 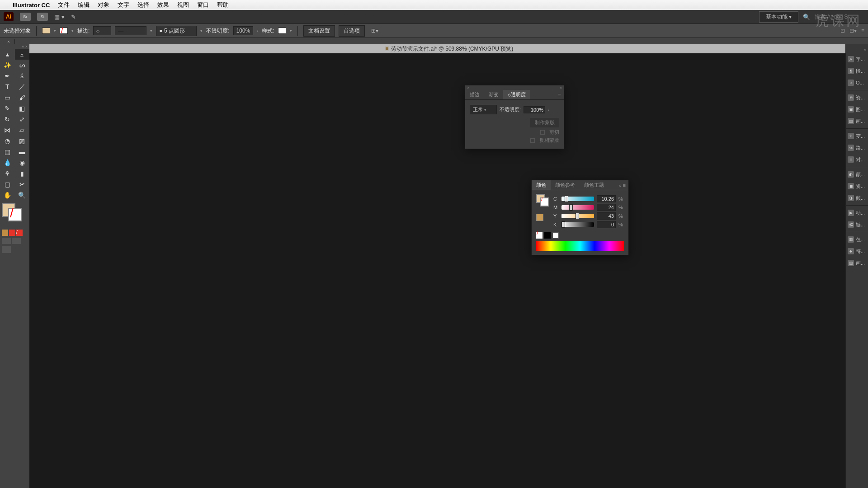 What do you see at coordinates (547, 235) in the screenshot?
I see `black-swatch-icon` at bounding box center [547, 235].